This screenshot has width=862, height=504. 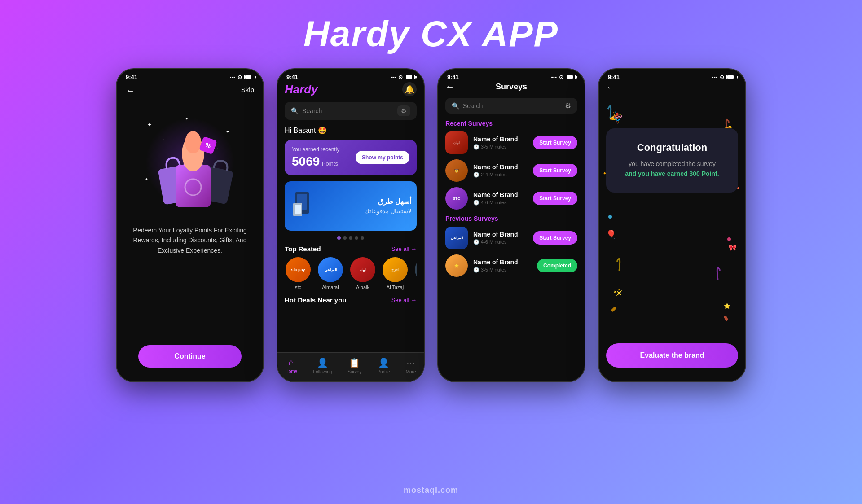 What do you see at coordinates (404, 300) in the screenshot?
I see `hot-deals-see-all: See all →` at bounding box center [404, 300].